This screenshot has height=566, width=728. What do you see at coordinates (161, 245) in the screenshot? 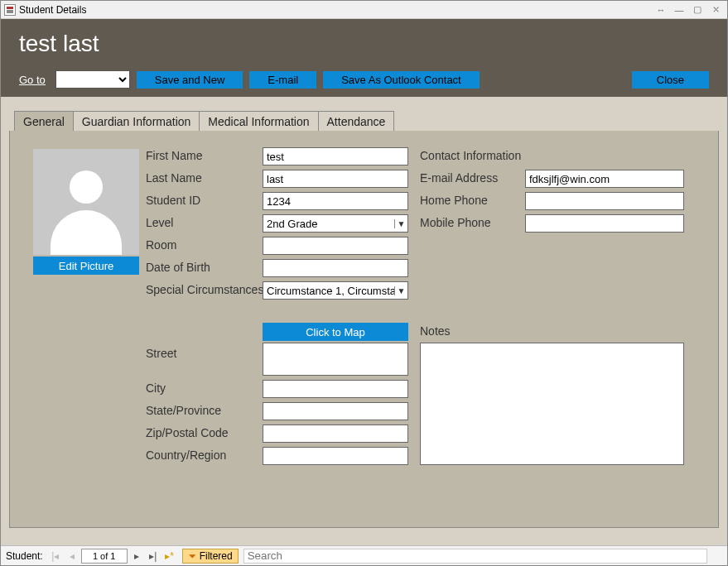
I see `label-room: Room` at bounding box center [161, 245].